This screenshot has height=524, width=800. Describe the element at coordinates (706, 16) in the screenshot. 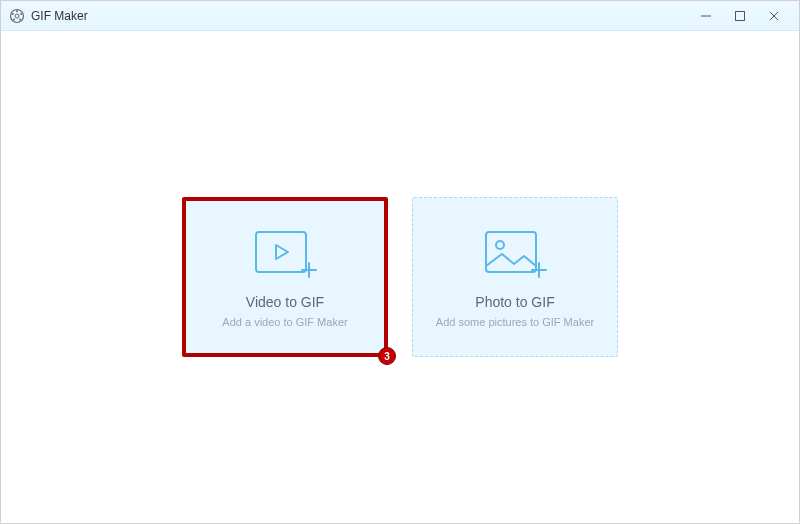

I see `minimize-button` at that location.